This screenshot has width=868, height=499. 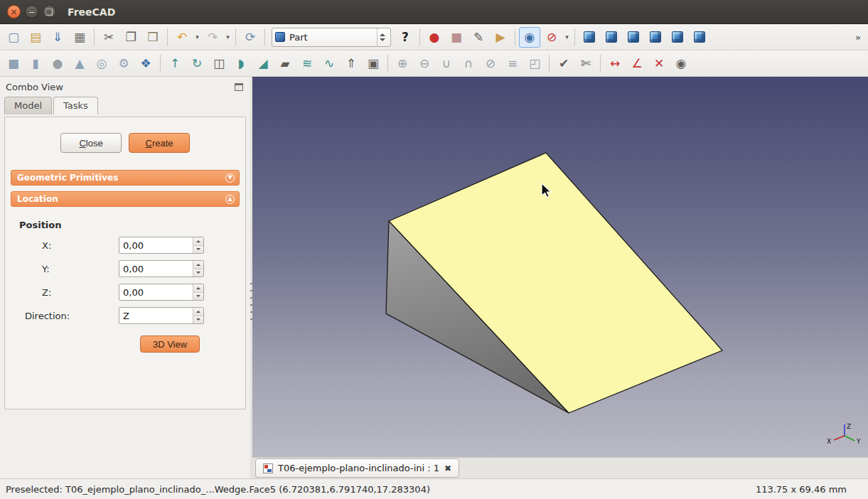 What do you see at coordinates (357, 468) in the screenshot?
I see `document-tab: T06-ejemplo-plano-inclinado-ini : 1 ✖` at bounding box center [357, 468].